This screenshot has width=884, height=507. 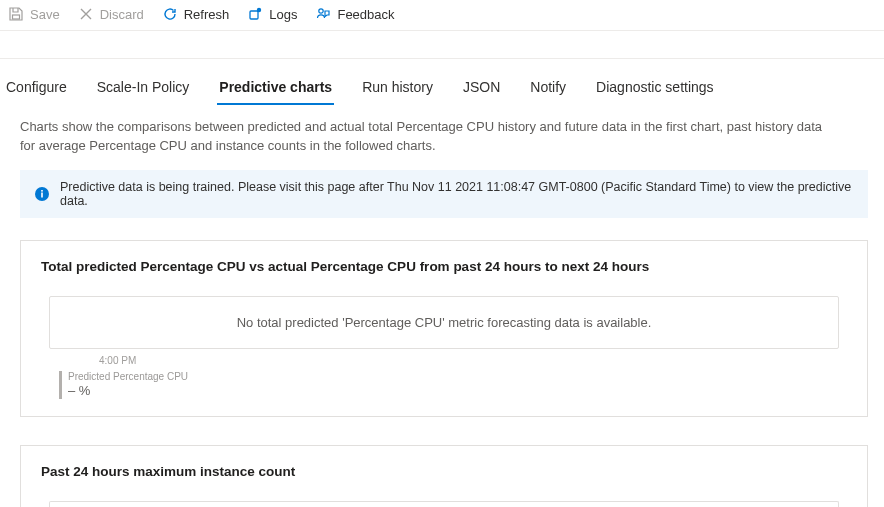 What do you see at coordinates (16, 14) in the screenshot?
I see `save-icon` at bounding box center [16, 14].